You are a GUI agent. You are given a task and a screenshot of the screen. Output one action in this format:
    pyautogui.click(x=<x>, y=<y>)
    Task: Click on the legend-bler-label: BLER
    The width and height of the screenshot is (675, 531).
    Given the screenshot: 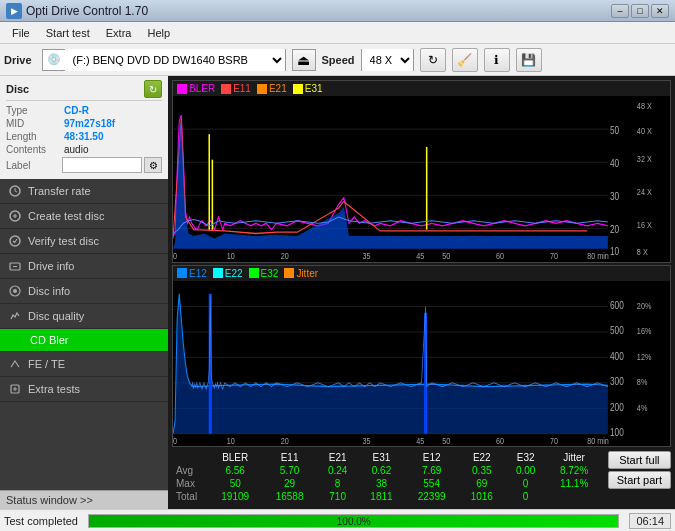 What is the action you would take?
    pyautogui.click(x=202, y=88)
    